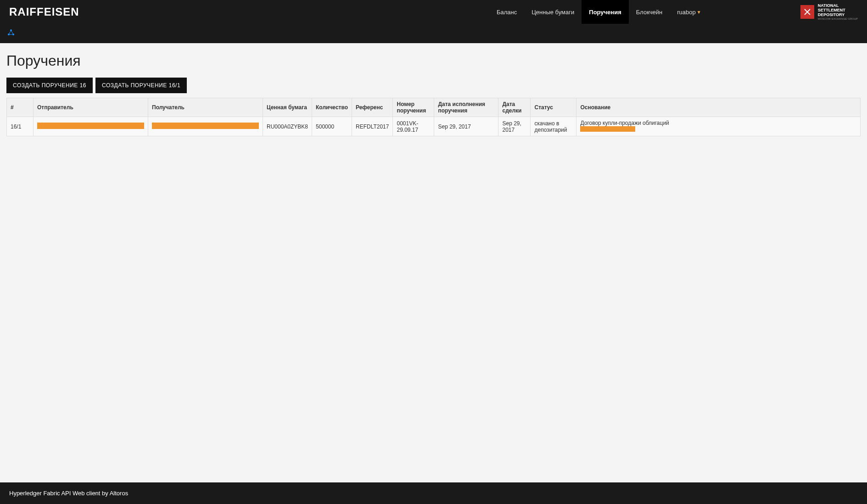 The width and height of the screenshot is (867, 504). What do you see at coordinates (466, 127) in the screenshot?
I see `cell-exec-date: Sep 29, 2017` at bounding box center [466, 127].